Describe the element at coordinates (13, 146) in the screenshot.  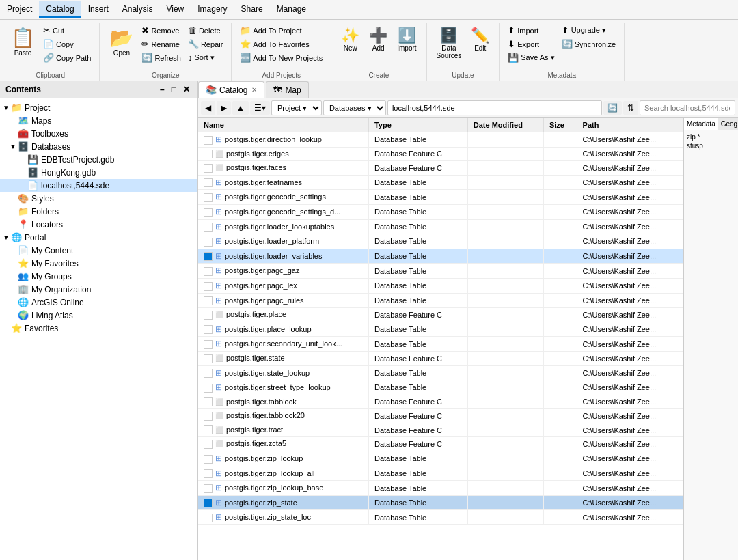
I see `tree-expand-databases: ▼` at that location.